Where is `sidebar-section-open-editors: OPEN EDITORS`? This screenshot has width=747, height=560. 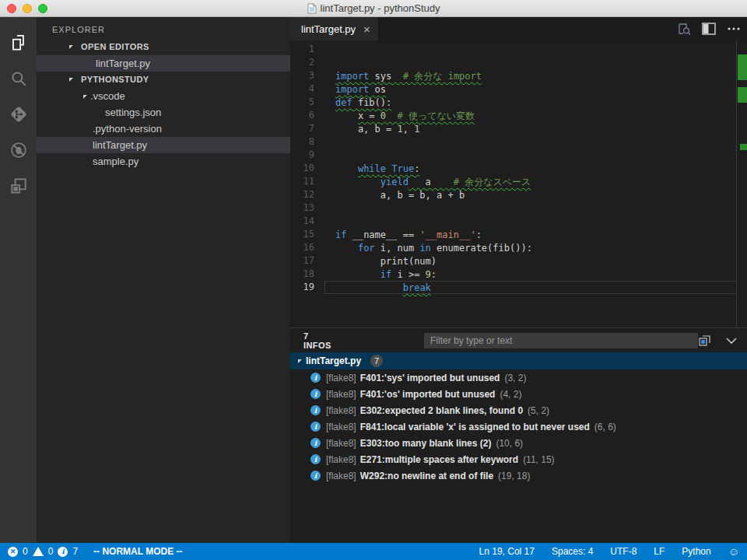
sidebar-section-open-editors: OPEN EDITORS is located at coordinates (163, 47).